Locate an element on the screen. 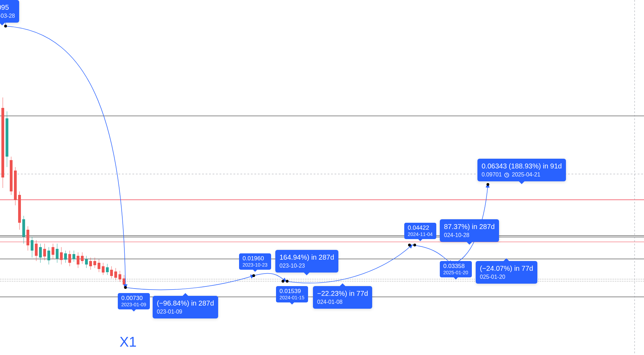  tooltip-peak3-price: 0.04422 2024-11-04 is located at coordinates (420, 231).